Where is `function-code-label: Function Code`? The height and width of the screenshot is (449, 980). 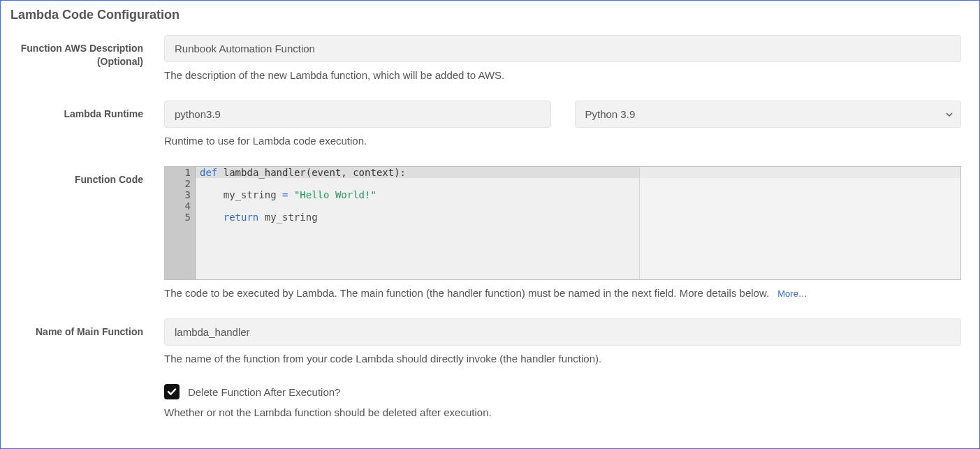 function-code-label: Function Code is located at coordinates (87, 176).